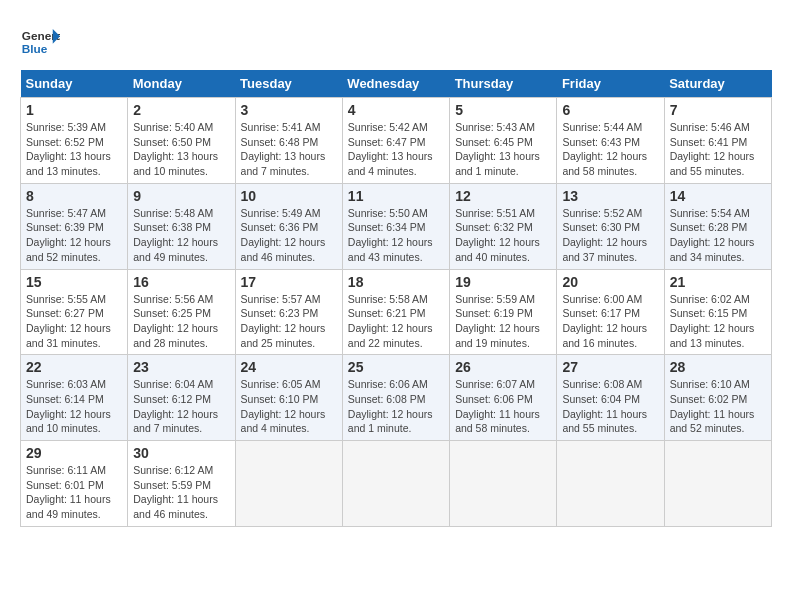 The height and width of the screenshot is (612, 792). What do you see at coordinates (289, 110) in the screenshot?
I see `day-number: 3` at bounding box center [289, 110].